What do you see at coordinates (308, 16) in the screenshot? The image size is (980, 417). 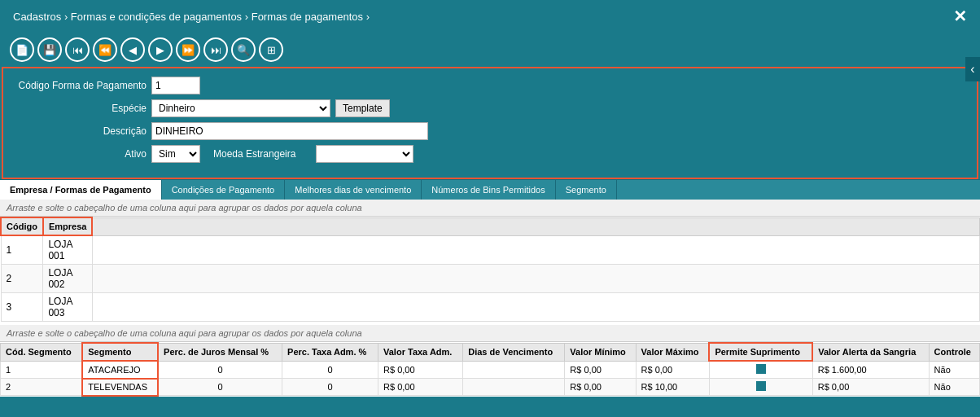 I see `breadcrumb-item-3: Formas de pagamentos` at bounding box center [308, 16].